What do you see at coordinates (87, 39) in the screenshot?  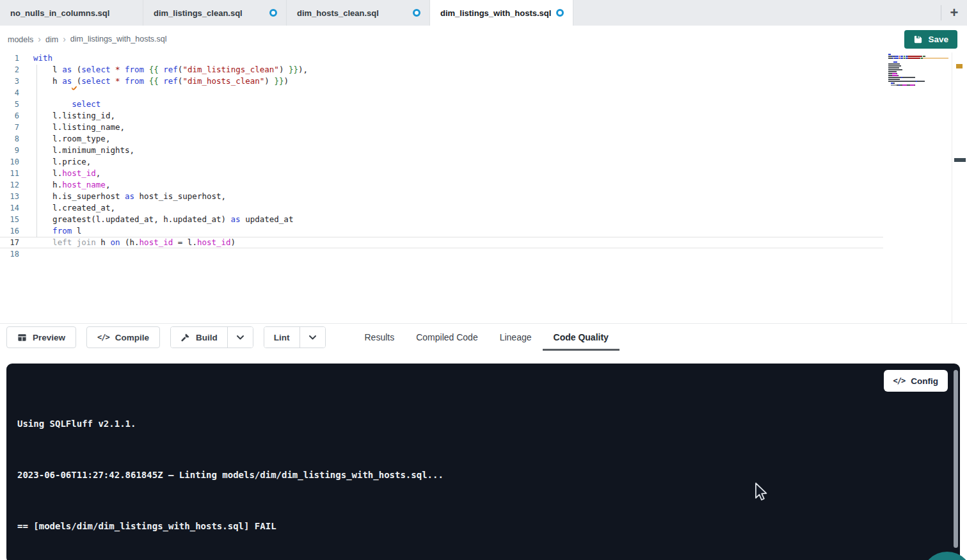 I see `breadcrumb: models dim dim_listings_with_hosts.sql` at bounding box center [87, 39].